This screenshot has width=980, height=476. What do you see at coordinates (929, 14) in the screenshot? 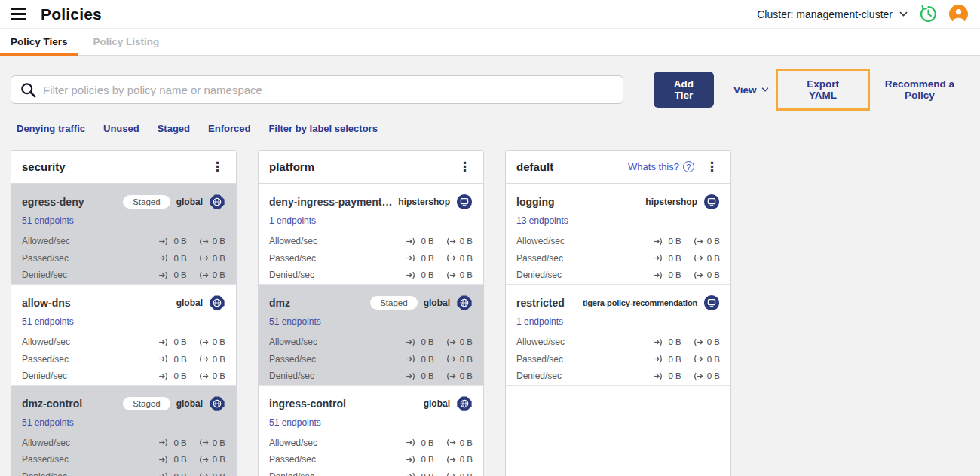
I see `history-button` at bounding box center [929, 14].